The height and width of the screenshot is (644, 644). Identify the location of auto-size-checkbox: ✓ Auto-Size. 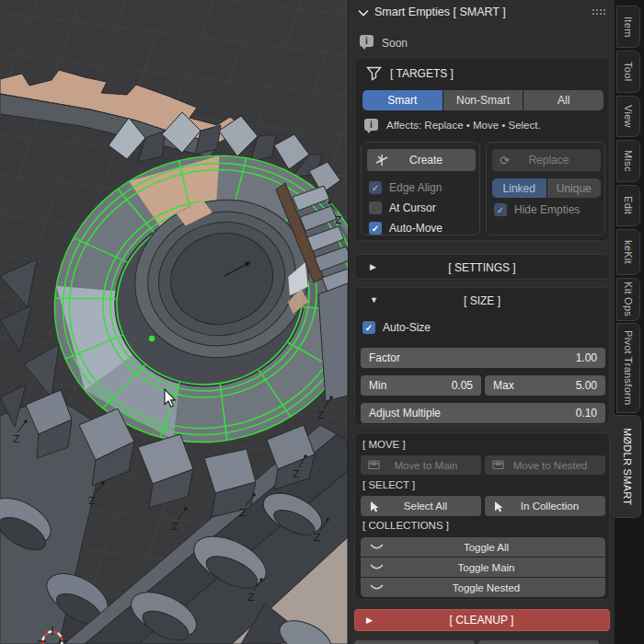
(397, 328).